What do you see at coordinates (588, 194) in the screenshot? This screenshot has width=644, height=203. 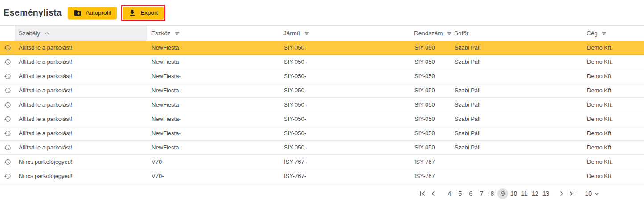 I see `page-size-value: 10` at bounding box center [588, 194].